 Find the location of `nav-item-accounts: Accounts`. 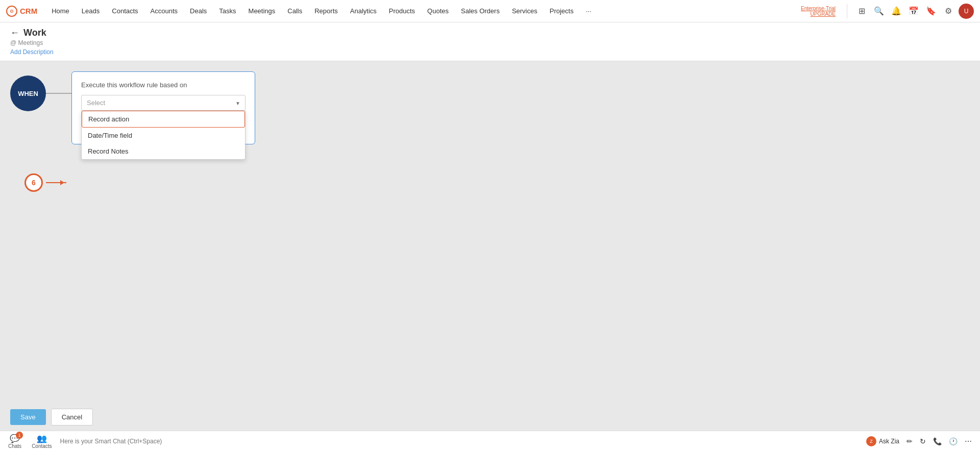

nav-item-accounts: Accounts is located at coordinates (164, 11).